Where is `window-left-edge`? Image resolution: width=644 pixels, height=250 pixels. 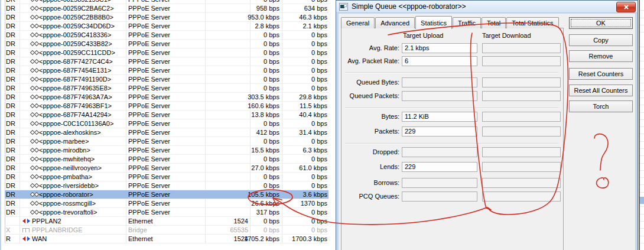 window-left-edge is located at coordinates (1, 125).